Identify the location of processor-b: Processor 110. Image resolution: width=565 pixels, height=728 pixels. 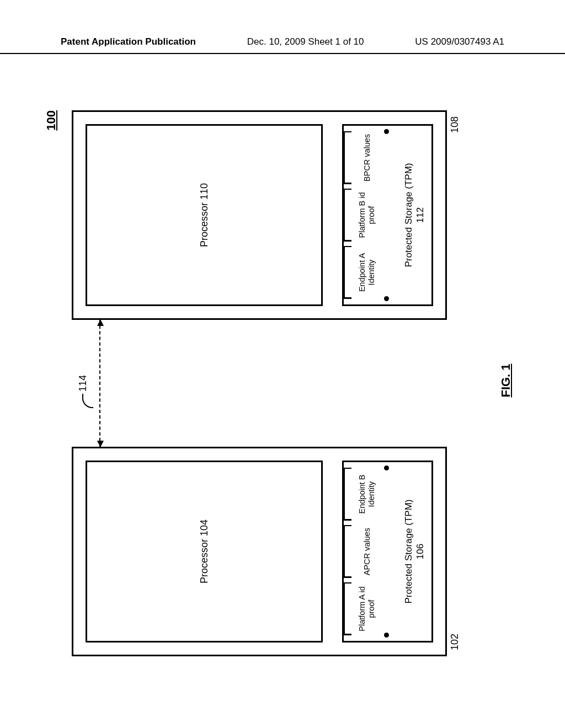
(204, 215).